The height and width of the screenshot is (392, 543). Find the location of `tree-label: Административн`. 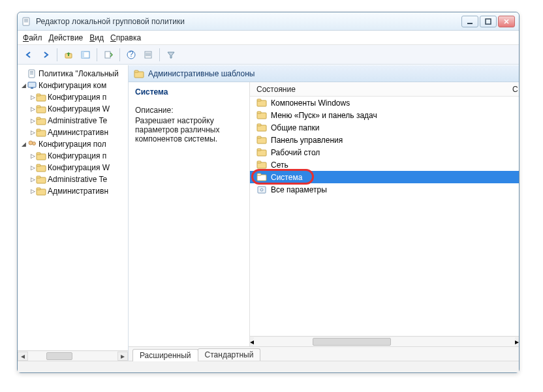

tree-label: Административн is located at coordinates (78, 191).